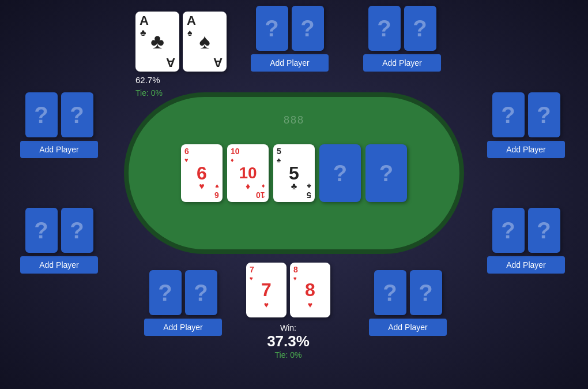  What do you see at coordinates (261, 191) in the screenshot?
I see `card2-rank-bottom: 10♦` at bounding box center [261, 191].